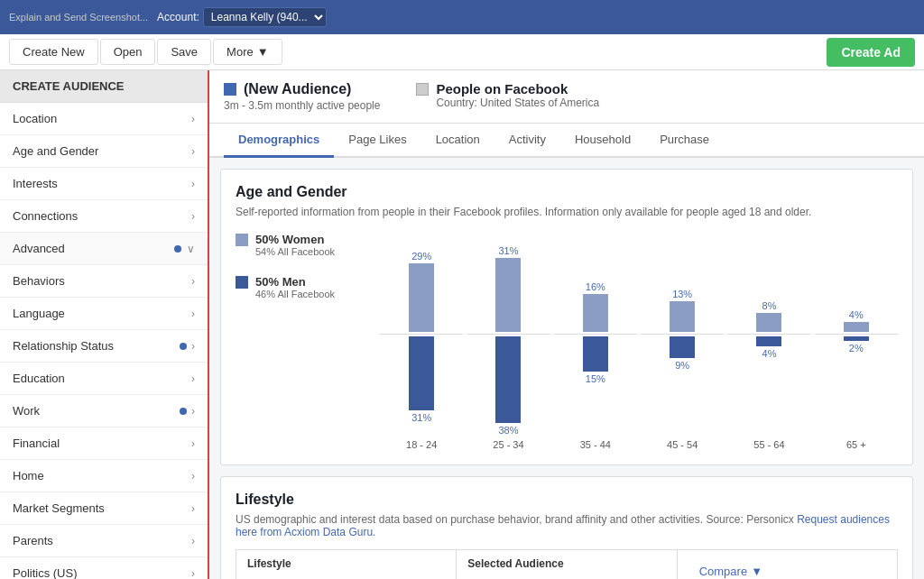 The width and height of the screenshot is (924, 579). What do you see at coordinates (567, 141) in the screenshot?
I see `tabs-bar: Demographics Page Likes Location Activit…` at bounding box center [567, 141].